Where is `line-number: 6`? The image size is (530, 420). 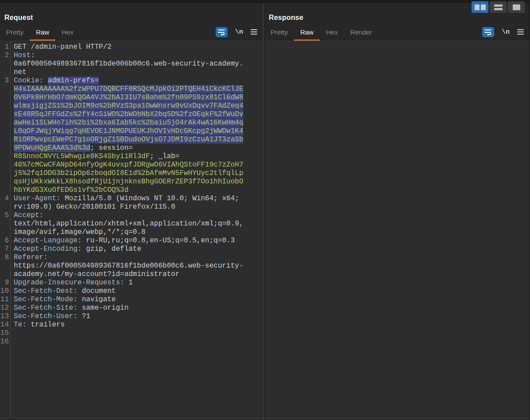
line-number: 6 is located at coordinates (4, 241).